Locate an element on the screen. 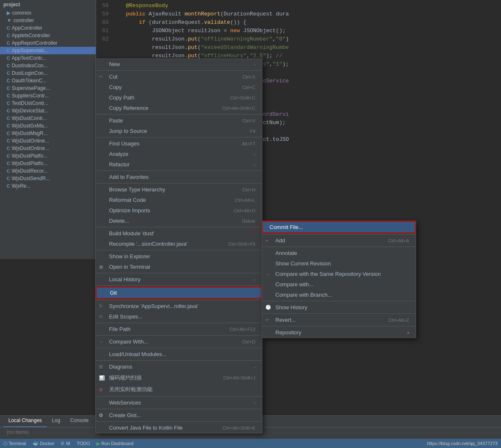  menu-item-copy: Copy Ctrl+C is located at coordinates (179, 87).